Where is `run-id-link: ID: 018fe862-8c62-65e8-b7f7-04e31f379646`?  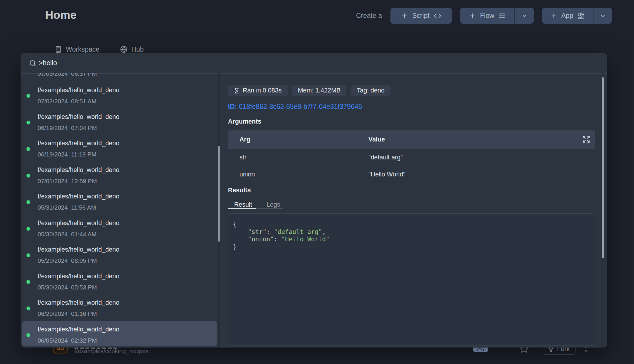 run-id-link: ID: 018fe862-8c62-65e8-b7f7-04e31f379646 is located at coordinates (295, 107).